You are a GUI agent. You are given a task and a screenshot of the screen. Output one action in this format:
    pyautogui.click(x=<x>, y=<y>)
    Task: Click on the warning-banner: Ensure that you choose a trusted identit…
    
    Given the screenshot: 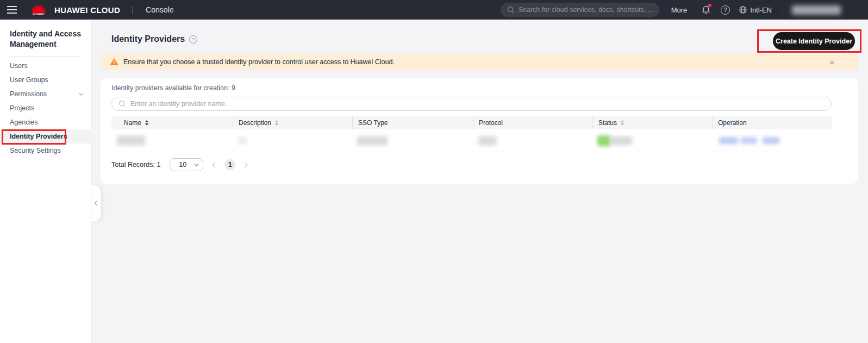 What is the action you would take?
    pyautogui.click(x=479, y=62)
    